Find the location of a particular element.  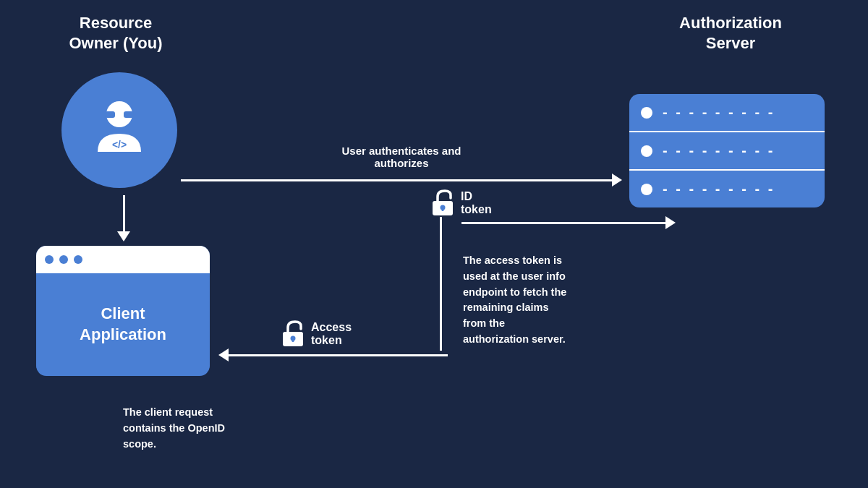

resource-owner-label: ResourceOwner (You) is located at coordinates (116, 33).